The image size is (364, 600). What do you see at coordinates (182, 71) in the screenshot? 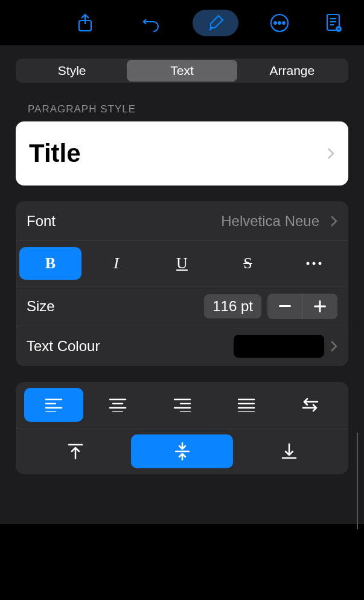
I see `format-tabs: Style Text Arrange` at bounding box center [182, 71].